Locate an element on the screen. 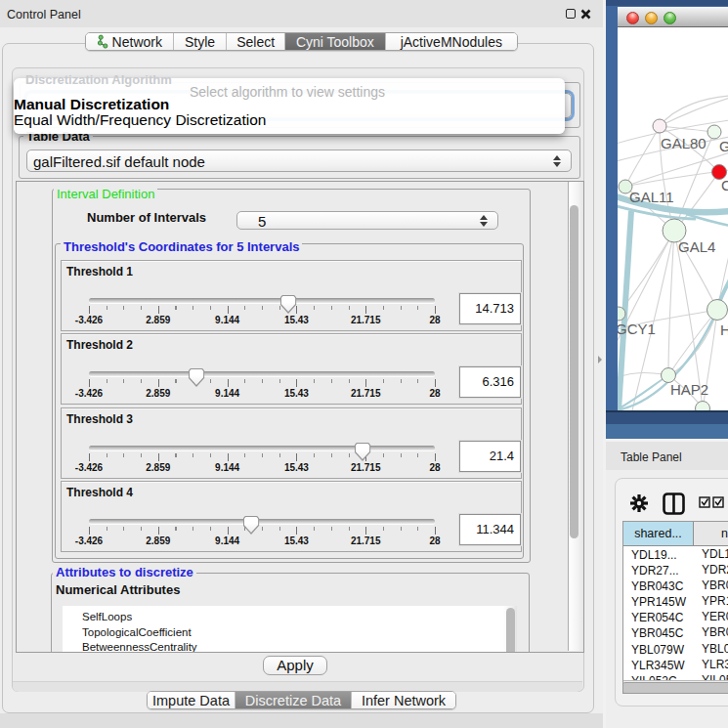  svg-text: HA is located at coordinates (724, 330).